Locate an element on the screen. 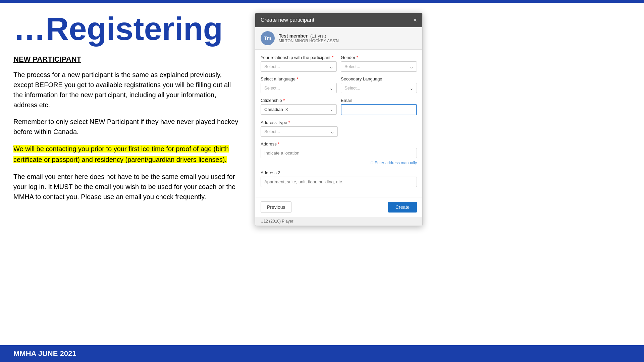 This screenshot has width=644, height=362. previous-button: Previous is located at coordinates (276, 207).